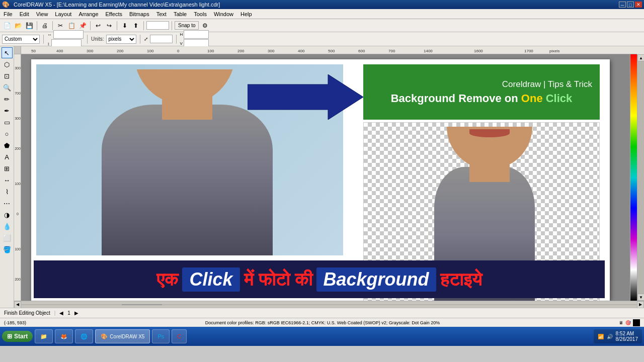 The image size is (644, 362). What do you see at coordinates (7, 99) in the screenshot?
I see `freehand-tool: ✏` at bounding box center [7, 99].